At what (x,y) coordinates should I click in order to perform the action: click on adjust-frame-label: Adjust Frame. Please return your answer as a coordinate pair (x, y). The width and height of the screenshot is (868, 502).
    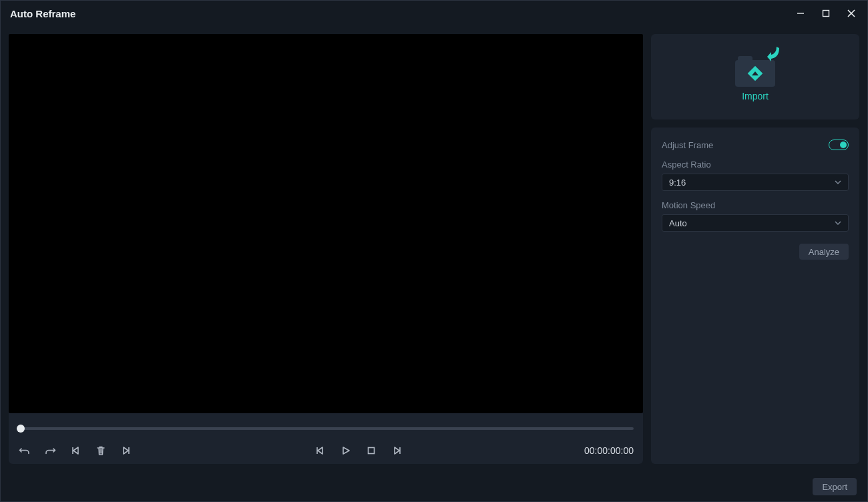
    Looking at the image, I should click on (688, 146).